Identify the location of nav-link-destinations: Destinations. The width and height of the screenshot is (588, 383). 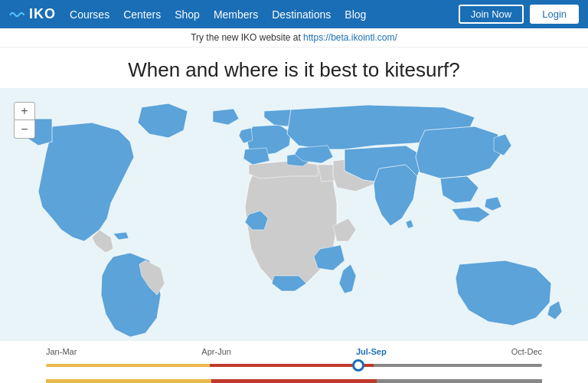
(302, 15).